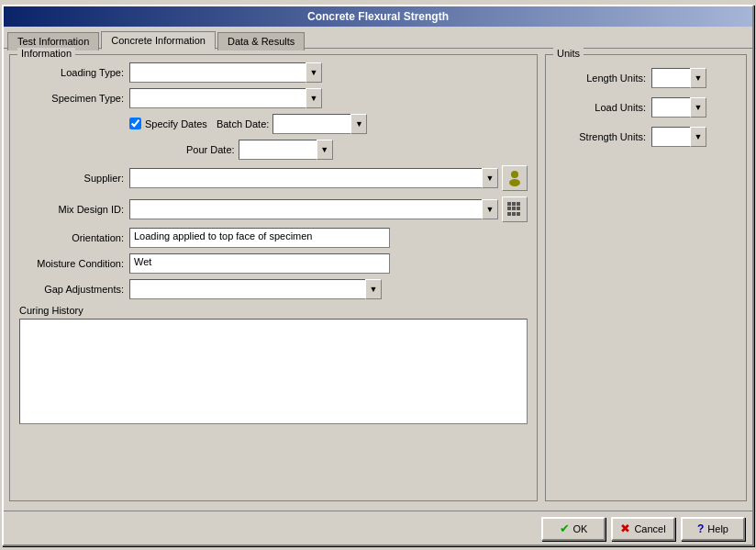  Describe the element at coordinates (273, 310) in the screenshot. I see `curing-label: Curing History` at that location.